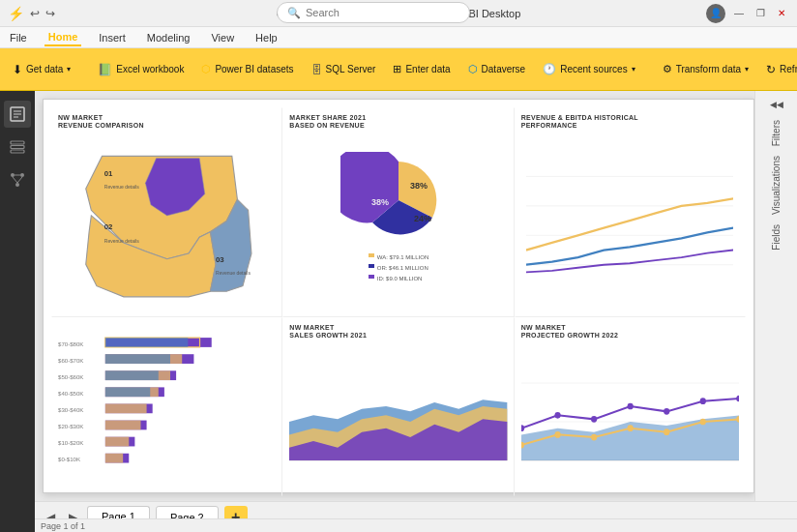  What do you see at coordinates (15, 14) in the screenshot?
I see `app-icon: ⚡` at bounding box center [15, 14].